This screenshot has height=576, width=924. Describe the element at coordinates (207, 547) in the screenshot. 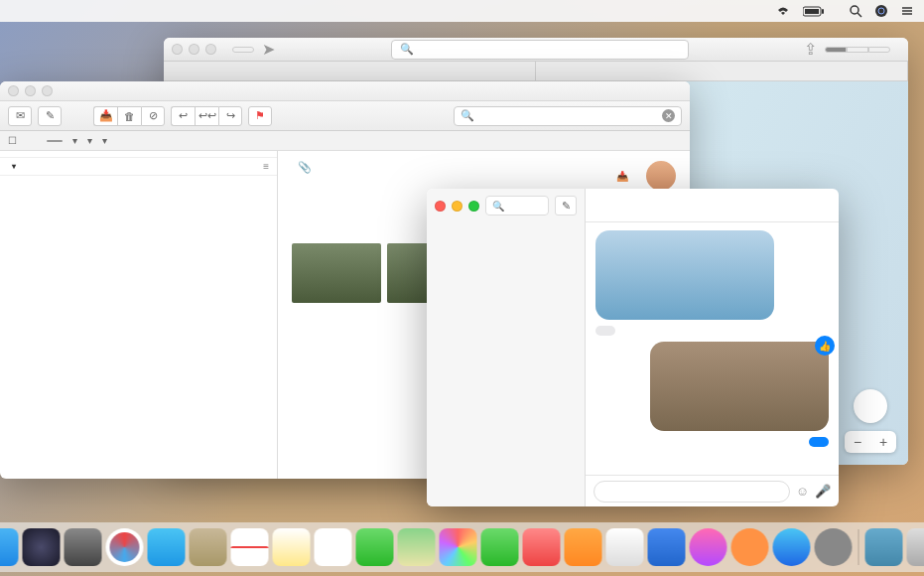

I see `dock-contacts` at that location.